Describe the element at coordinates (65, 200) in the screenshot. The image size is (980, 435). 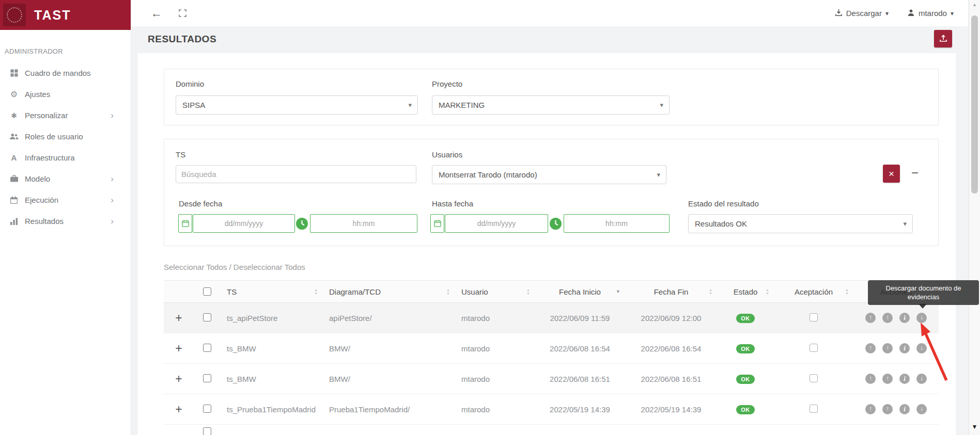
I see `sidebar-item-ejecucion: Ejecución` at that location.